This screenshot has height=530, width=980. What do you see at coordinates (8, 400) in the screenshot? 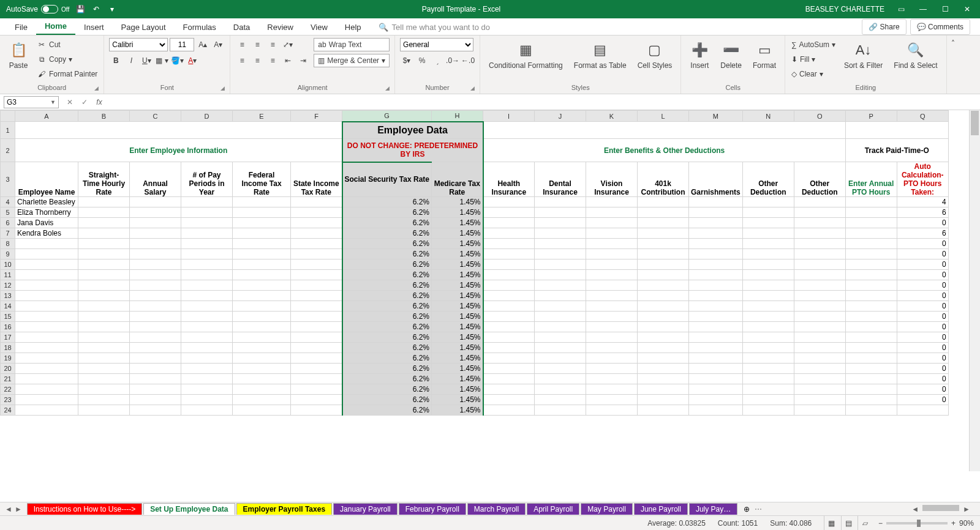
I see `row-header-23: 23` at bounding box center [8, 400].